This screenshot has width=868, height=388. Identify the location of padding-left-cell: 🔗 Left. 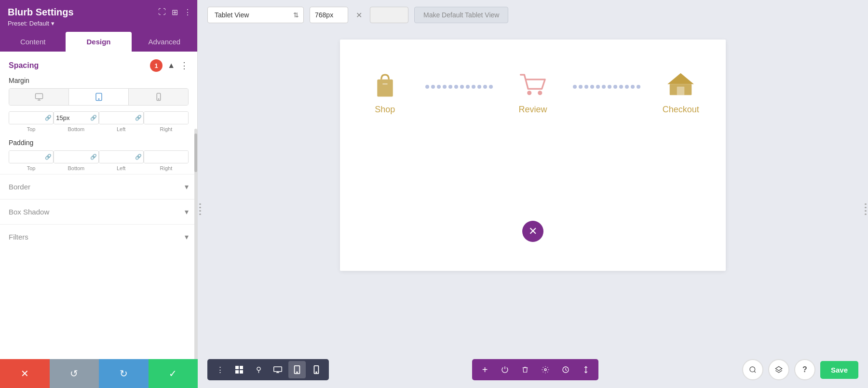
(122, 161).